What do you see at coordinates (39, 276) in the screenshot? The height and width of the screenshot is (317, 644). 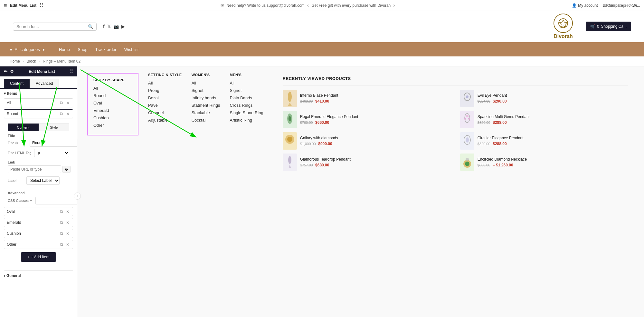 I see `general-label: › General` at bounding box center [39, 276].